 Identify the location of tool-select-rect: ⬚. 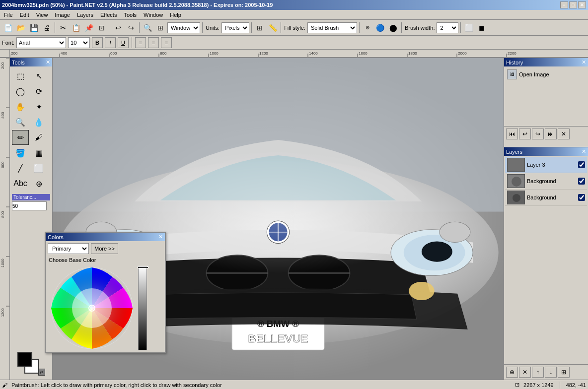
(20, 76).